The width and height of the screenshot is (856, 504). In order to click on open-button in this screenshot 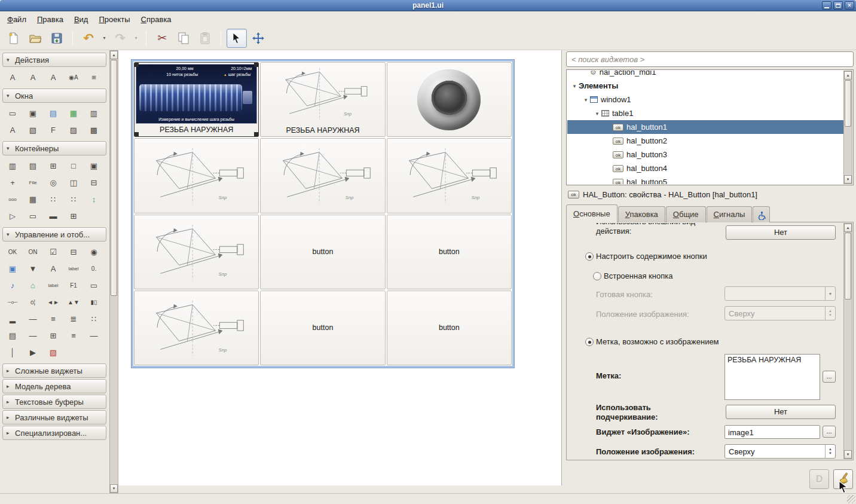, I will do `click(35, 38)`.